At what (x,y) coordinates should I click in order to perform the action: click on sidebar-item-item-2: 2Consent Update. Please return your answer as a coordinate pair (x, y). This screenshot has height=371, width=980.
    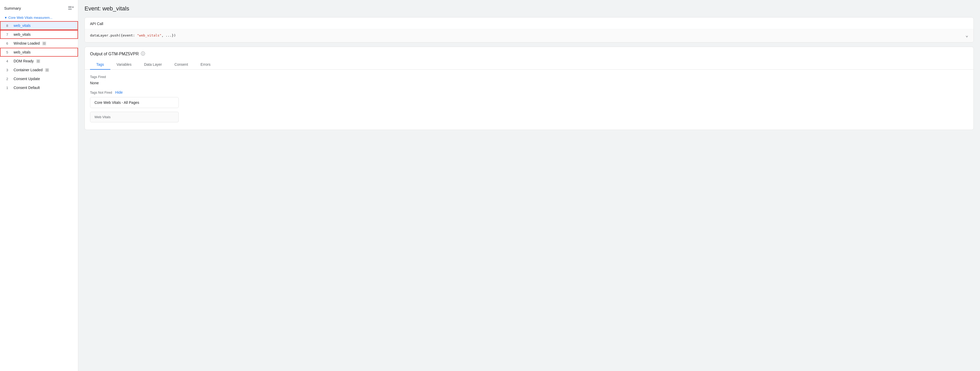
    Looking at the image, I should click on (39, 79).